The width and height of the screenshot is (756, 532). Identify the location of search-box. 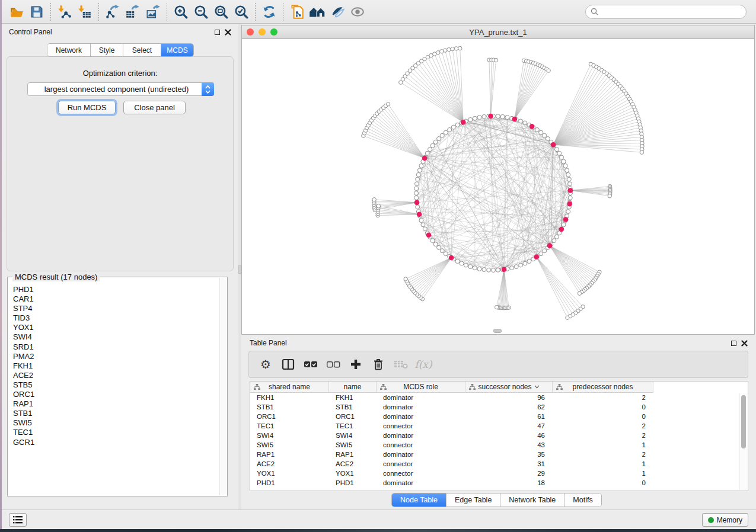
(666, 12).